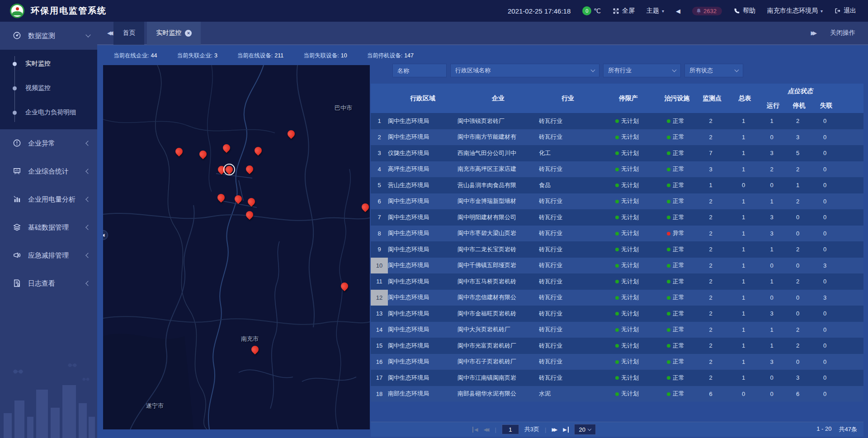 The height and width of the screenshot is (438, 868). I want to click on table-row: 15阆中生态环境局阆中市光富页岩机砖厂砖瓦行业无计划正常21120, so click(617, 346).